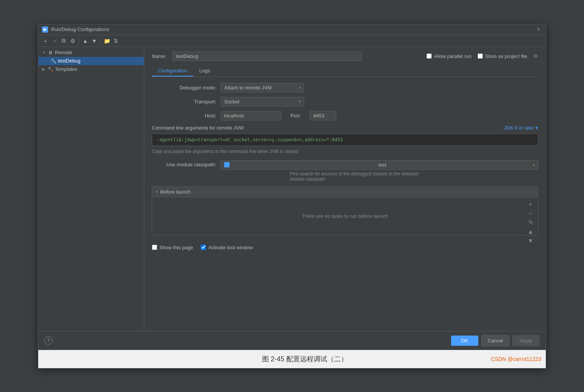  Describe the element at coordinates (495, 341) in the screenshot. I see `footer-buttons: OK Cancel Apply` at that location.